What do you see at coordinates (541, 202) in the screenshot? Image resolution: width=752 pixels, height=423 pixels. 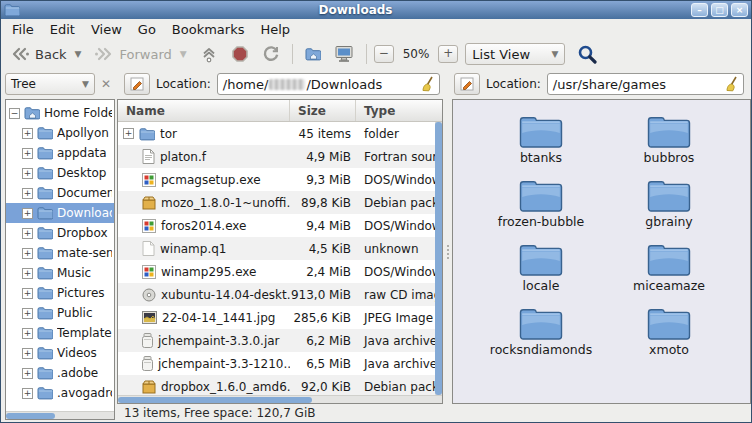 I see `folder-item-frozen-bubble: frozen-bubble` at bounding box center [541, 202].